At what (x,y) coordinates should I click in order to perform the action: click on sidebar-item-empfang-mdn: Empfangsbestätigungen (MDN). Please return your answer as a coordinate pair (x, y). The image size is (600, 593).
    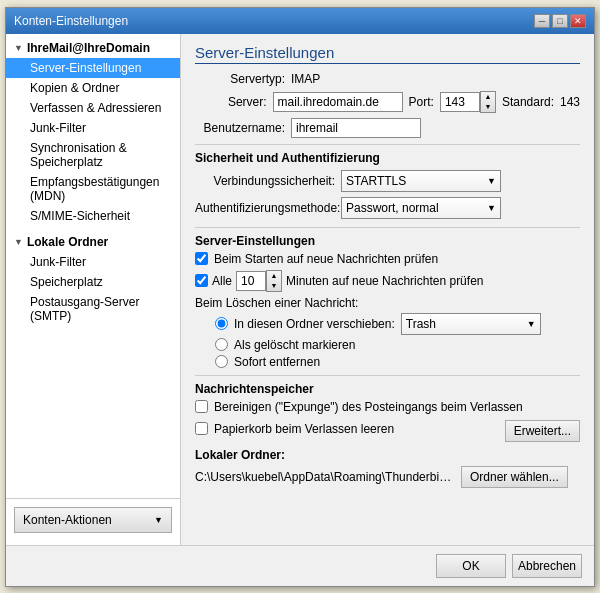
    Looking at the image, I should click on (93, 189).